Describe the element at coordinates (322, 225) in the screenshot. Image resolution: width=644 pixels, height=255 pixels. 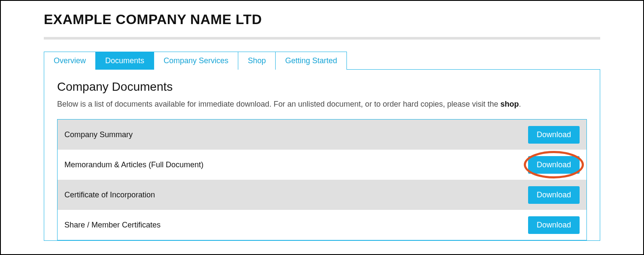
I see `table-row: Share / Member Certificates Download` at that location.